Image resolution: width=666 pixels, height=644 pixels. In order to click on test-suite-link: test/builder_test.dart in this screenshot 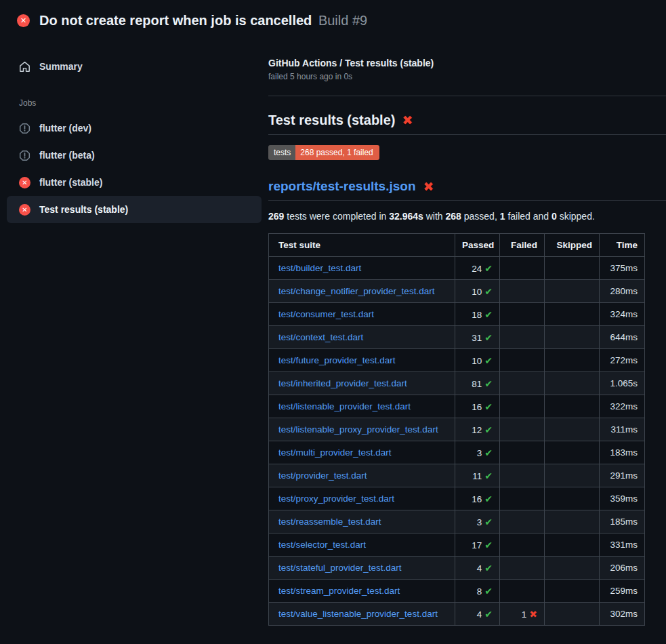, I will do `click(320, 268)`.